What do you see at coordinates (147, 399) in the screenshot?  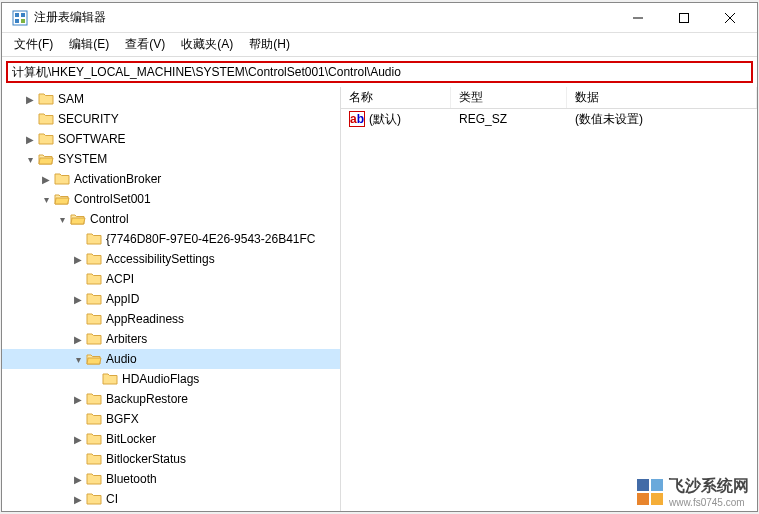 I see `tree-node-label: BackupRestore` at bounding box center [147, 399].